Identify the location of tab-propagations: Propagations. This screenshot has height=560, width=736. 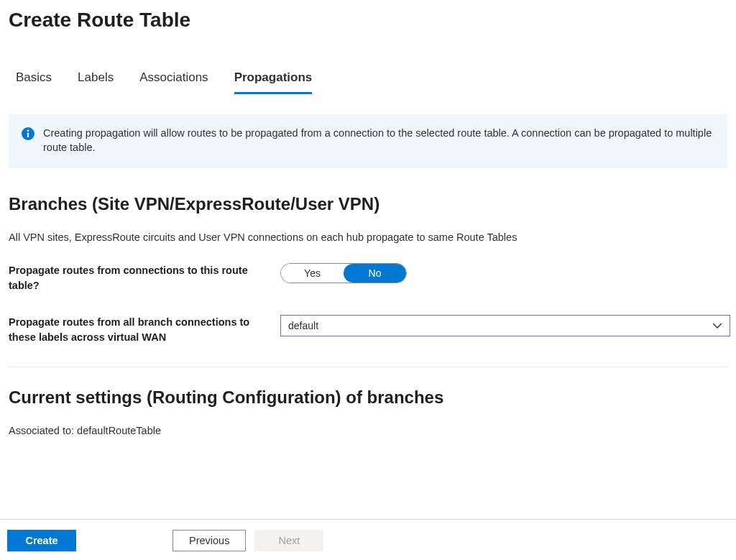
(273, 81).